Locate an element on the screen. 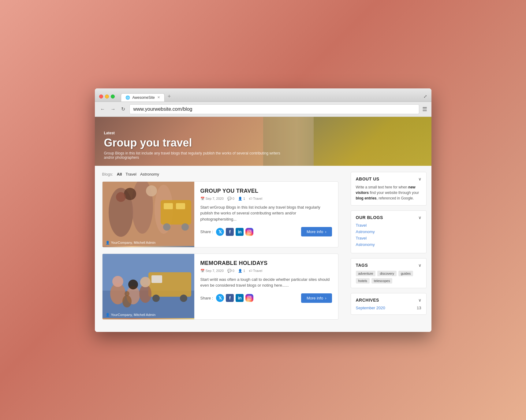 Image resolution: width=526 pixels, height=420 pixels. tags-title: TAGS is located at coordinates (362, 265).